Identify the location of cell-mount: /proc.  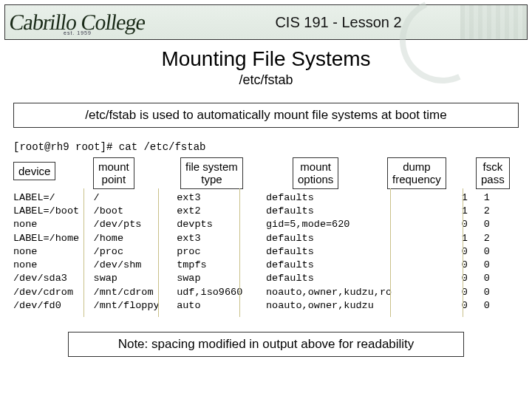
(136, 252).